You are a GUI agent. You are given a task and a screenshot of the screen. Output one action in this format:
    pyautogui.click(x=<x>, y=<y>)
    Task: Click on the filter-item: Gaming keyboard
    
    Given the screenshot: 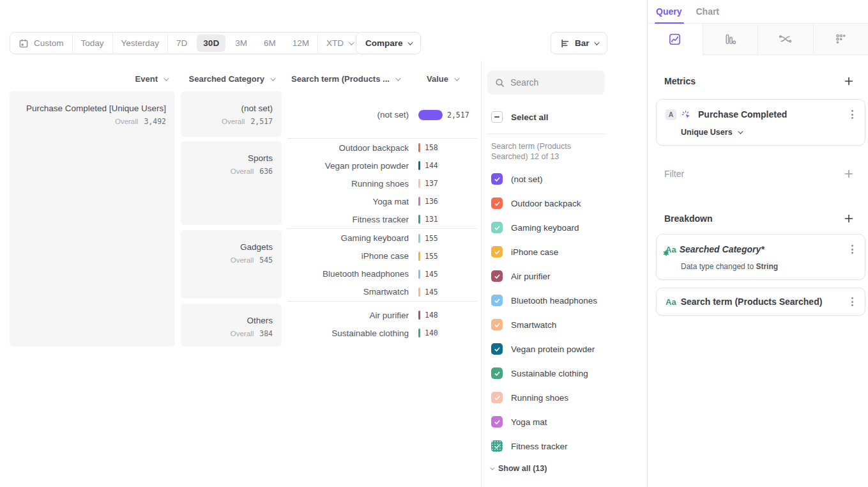 What is the action you would take?
    pyautogui.click(x=569, y=228)
    